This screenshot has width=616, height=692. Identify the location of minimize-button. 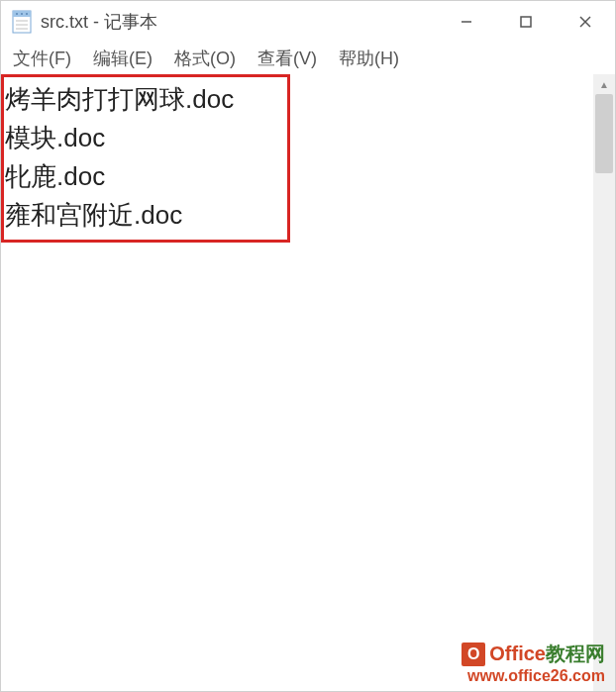
(466, 22).